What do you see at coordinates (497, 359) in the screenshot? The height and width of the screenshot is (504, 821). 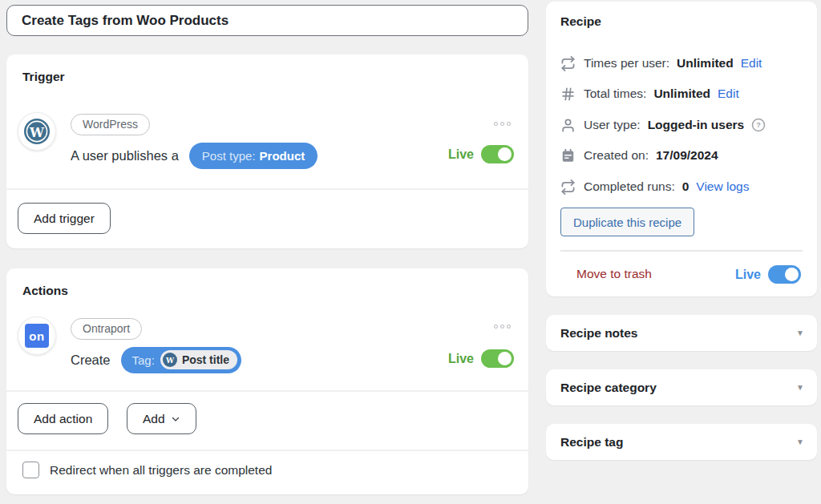 I see `action-live-toggle` at bounding box center [497, 359].